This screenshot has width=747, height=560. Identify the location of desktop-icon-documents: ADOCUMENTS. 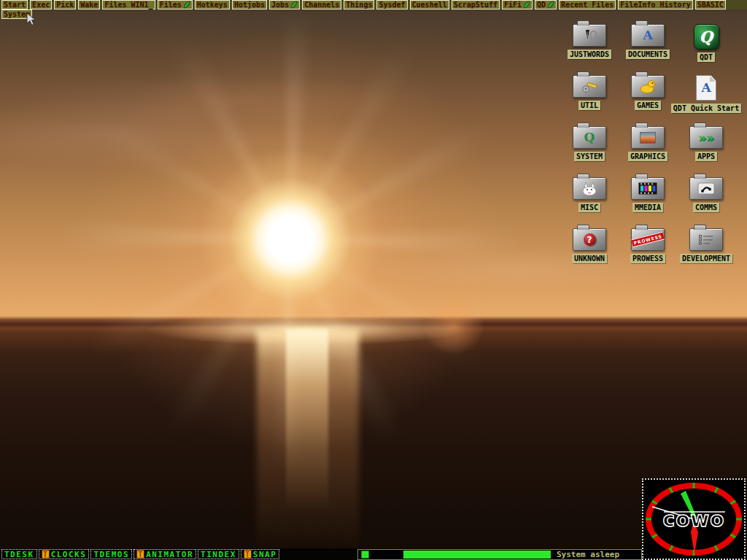
(648, 45).